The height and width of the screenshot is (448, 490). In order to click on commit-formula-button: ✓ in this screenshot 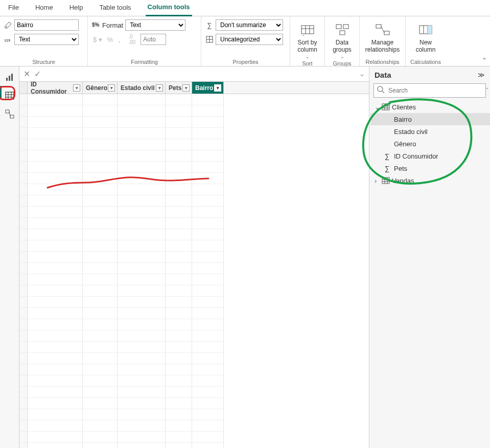, I will do `click(38, 74)`.